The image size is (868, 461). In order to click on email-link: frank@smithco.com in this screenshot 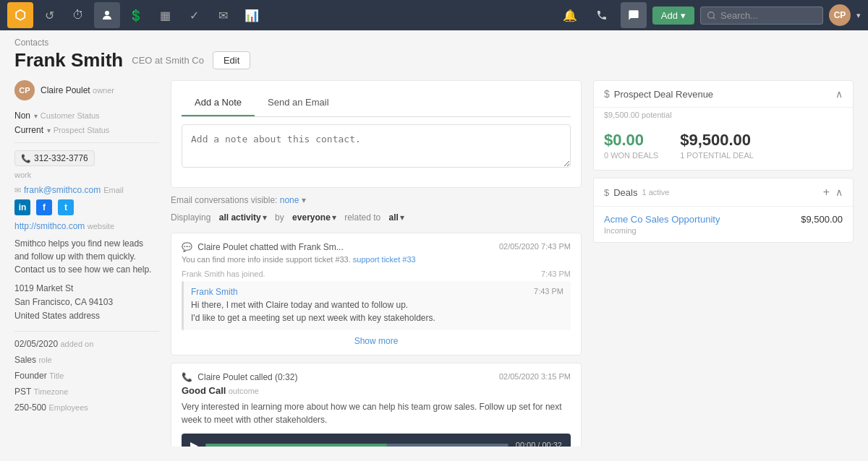, I will do `click(62, 190)`.